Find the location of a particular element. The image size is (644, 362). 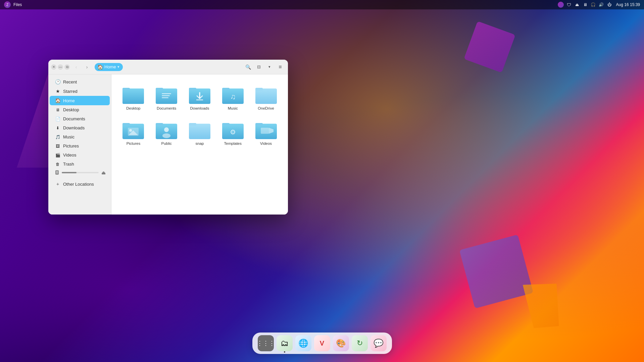

dock-item-chat: 💬 is located at coordinates (379, 343).